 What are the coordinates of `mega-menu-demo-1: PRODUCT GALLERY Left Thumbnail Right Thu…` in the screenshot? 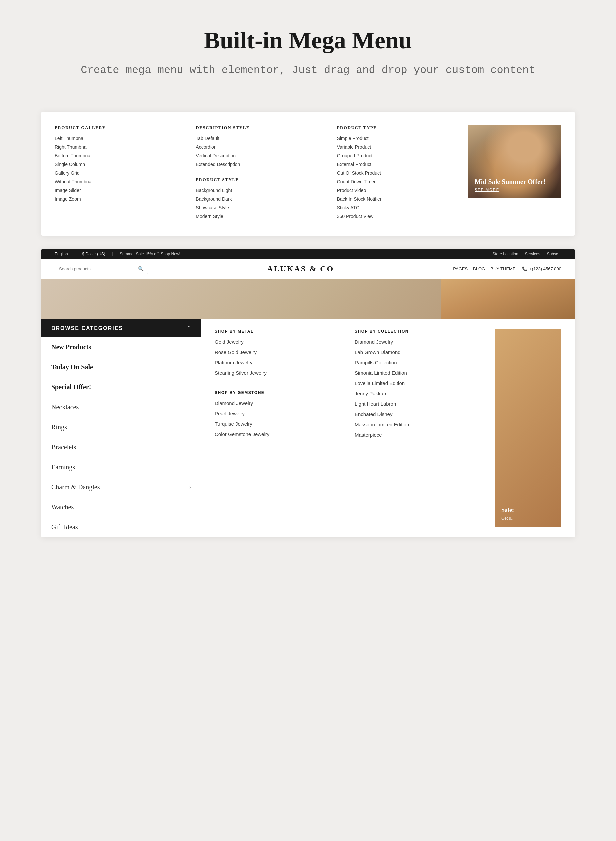 It's located at (308, 174).